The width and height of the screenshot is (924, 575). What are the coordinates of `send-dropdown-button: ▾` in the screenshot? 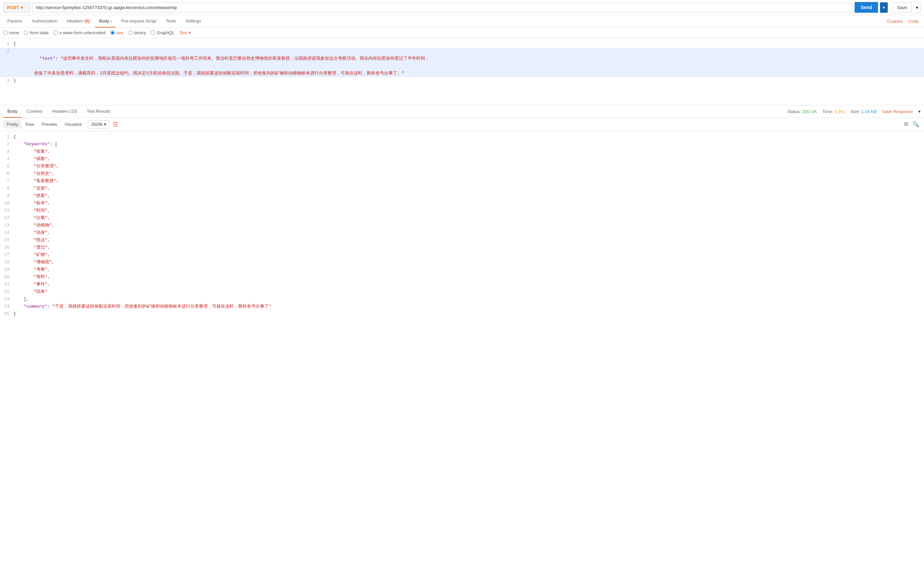 It's located at (884, 8).